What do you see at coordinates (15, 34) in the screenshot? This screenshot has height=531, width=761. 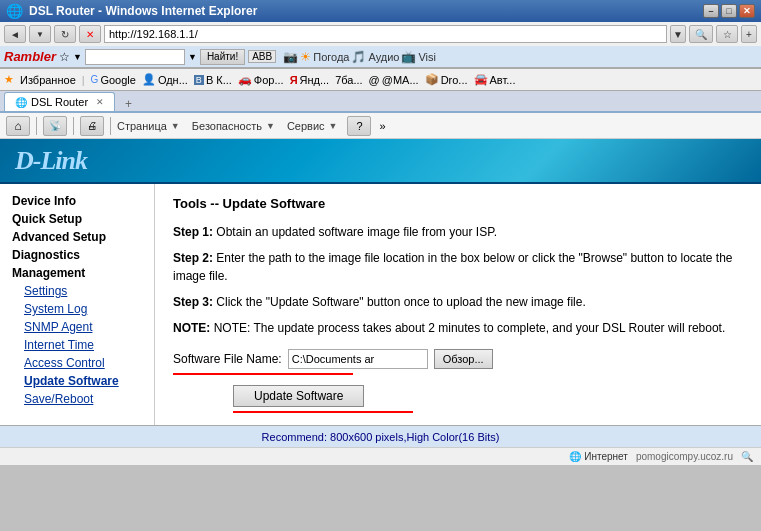 I see `back-button: ◄` at bounding box center [15, 34].